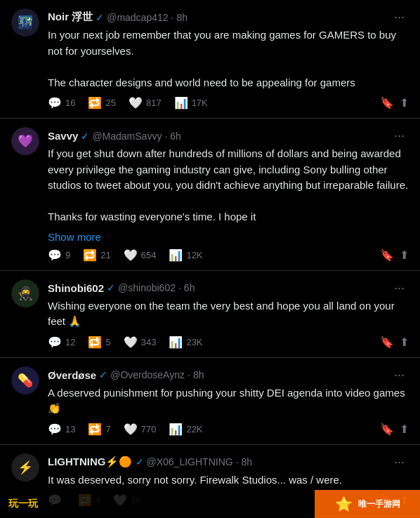 The width and height of the screenshot is (420, 518). Describe the element at coordinates (140, 255) in the screenshot. I see `like-action: 🤍 654` at that location.